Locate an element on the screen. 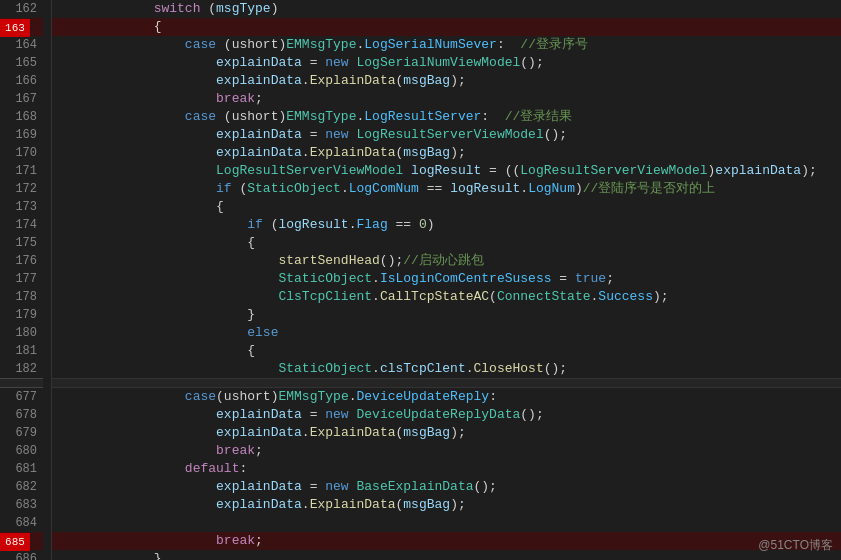 The image size is (841, 560). code-line: StaticObject.IsLoginComCentreSusess = tr… is located at coordinates (446, 279).